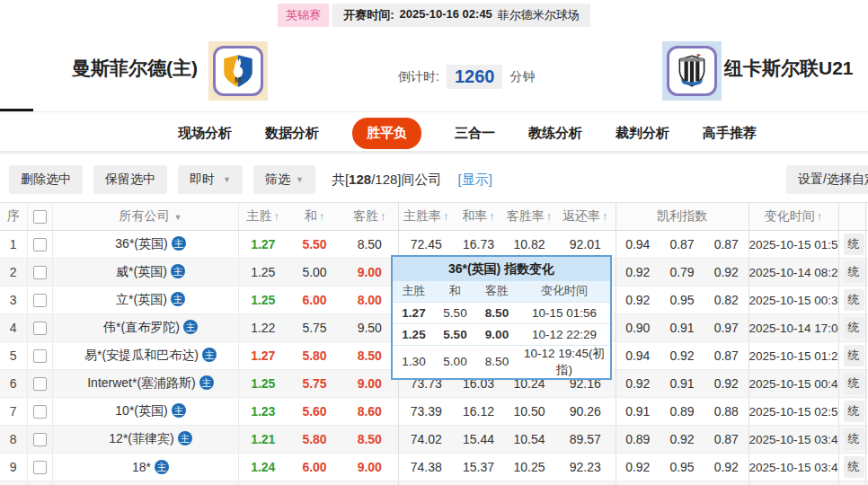 The height and width of the screenshot is (485, 868). What do you see at coordinates (262, 411) in the screenshot?
I see `odds-value: 1.23` at bounding box center [262, 411].